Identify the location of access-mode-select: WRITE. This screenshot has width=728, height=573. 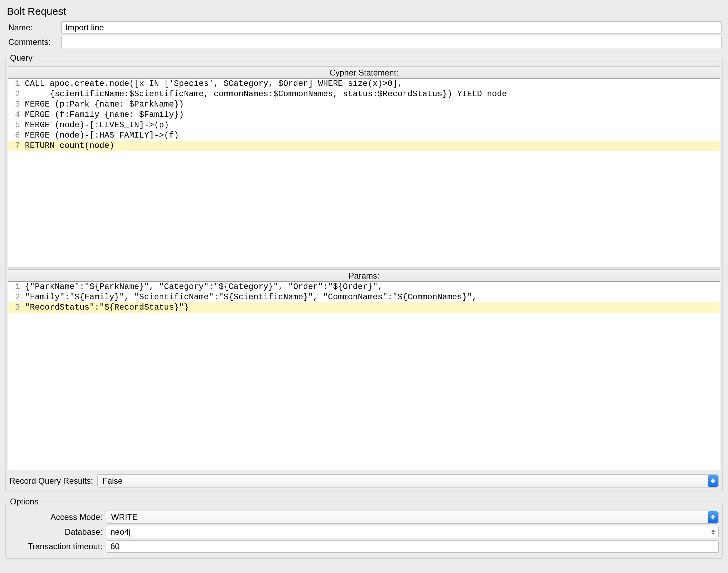
(412, 517).